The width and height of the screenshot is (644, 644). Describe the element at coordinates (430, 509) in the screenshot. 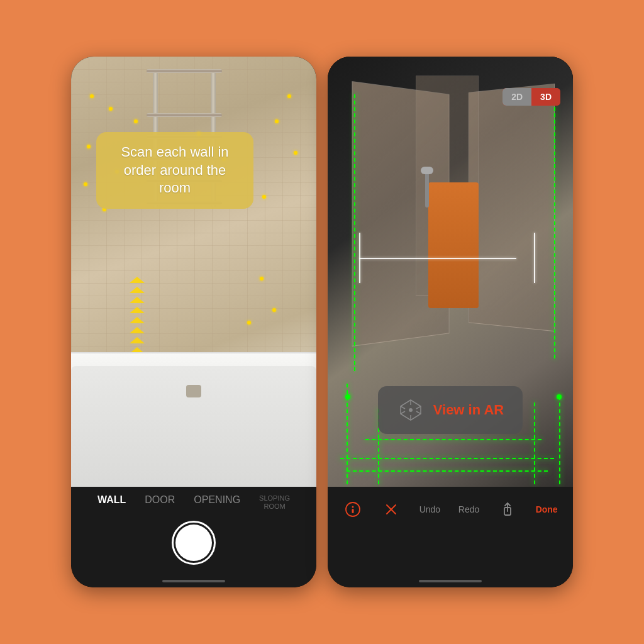

I see `undo-label: Undo` at that location.